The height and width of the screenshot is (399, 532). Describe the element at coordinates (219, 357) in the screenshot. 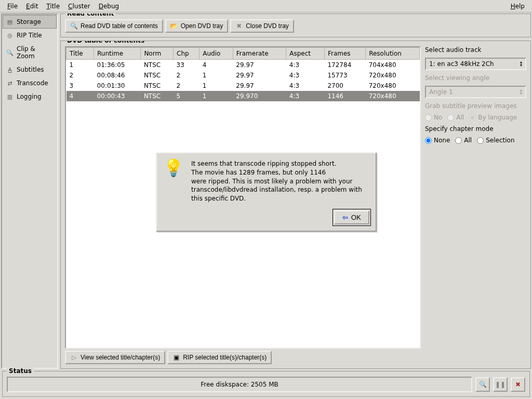

I see `rip-selected-button: ▣ RIP selected title(s)/chapter(s)` at that location.